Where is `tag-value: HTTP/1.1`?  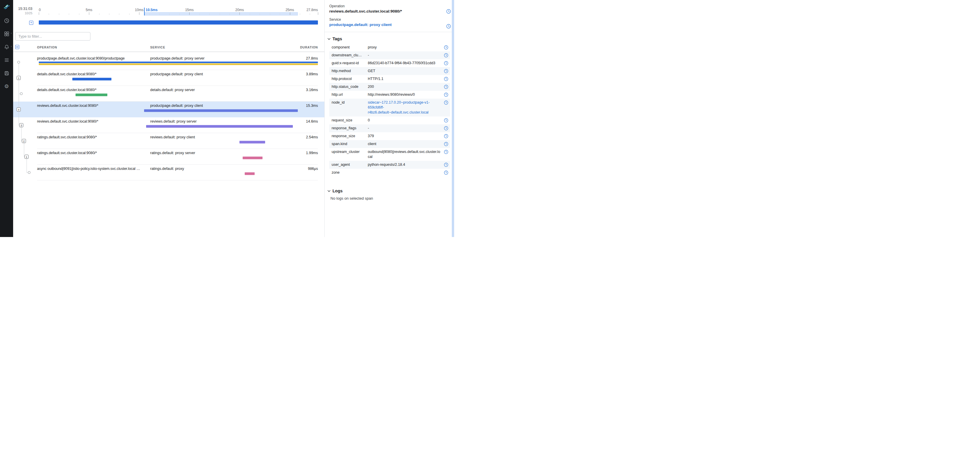
tag-value: HTTP/1.1 is located at coordinates (406, 79).